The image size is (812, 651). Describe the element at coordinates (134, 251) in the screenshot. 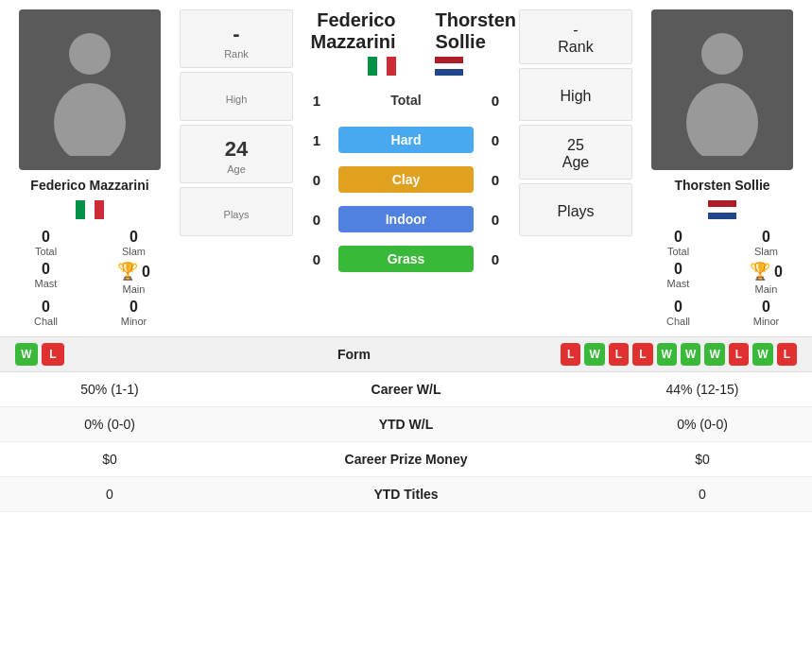

I see `left-slam-label: Slam` at that location.